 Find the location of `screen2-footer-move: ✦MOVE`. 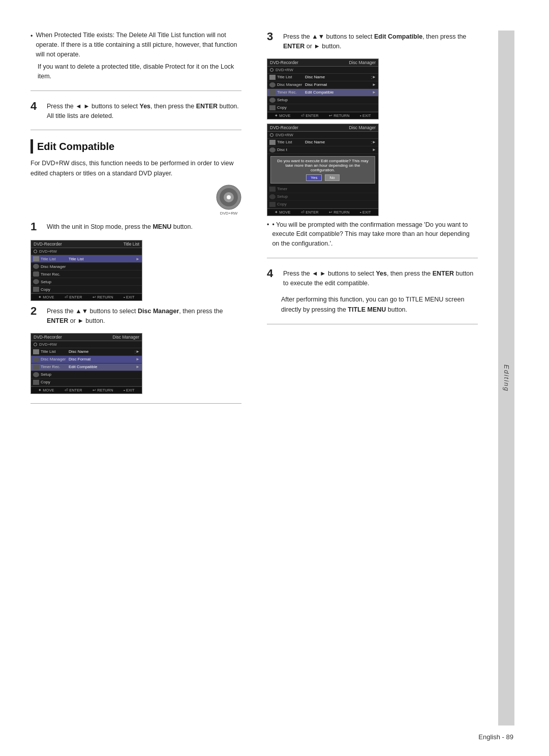

screen2-footer-move: ✦MOVE is located at coordinates (46, 390).